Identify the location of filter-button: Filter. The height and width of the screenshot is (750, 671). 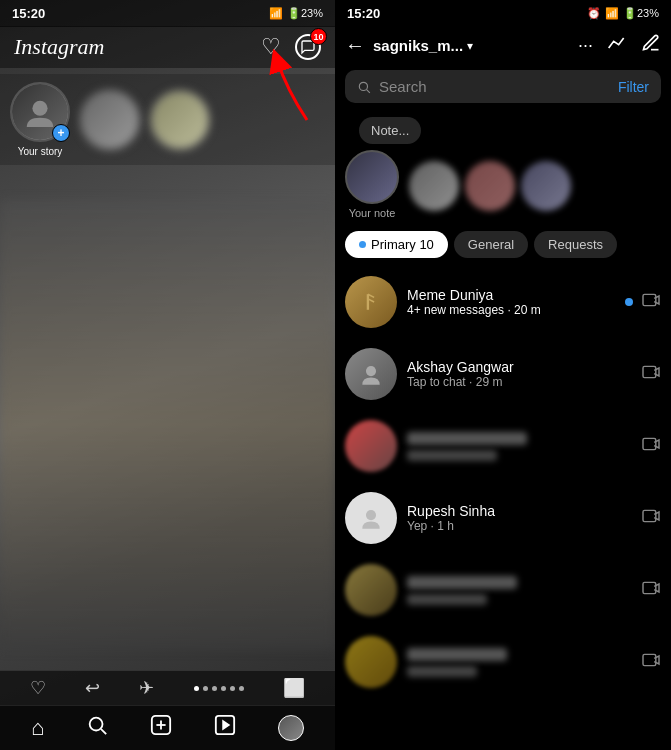
(634, 87).